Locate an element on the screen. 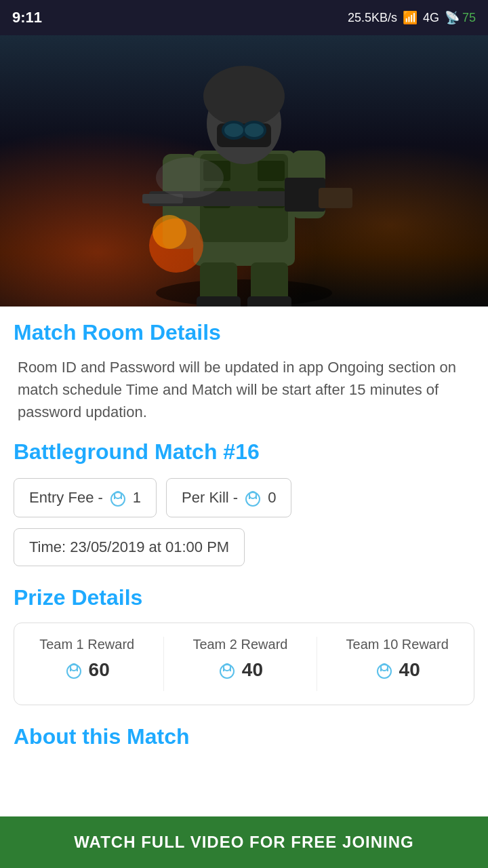 The image size is (488, 868). about-section: About this Match is located at coordinates (244, 736).